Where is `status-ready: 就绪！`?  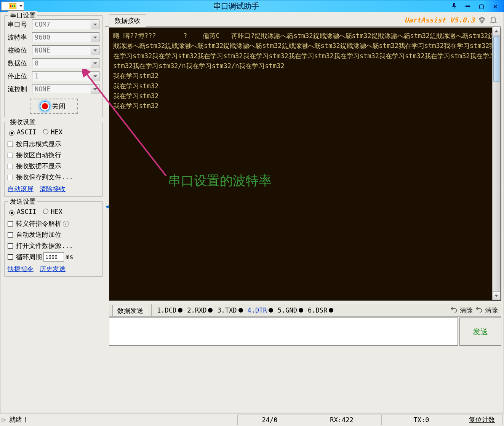
status-ready: 就绪！ is located at coordinates (19, 420).